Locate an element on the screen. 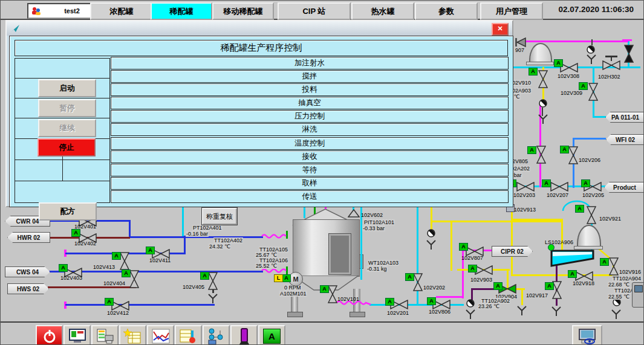  tab-浓配罐: 浓配罐 is located at coordinates (122, 11).